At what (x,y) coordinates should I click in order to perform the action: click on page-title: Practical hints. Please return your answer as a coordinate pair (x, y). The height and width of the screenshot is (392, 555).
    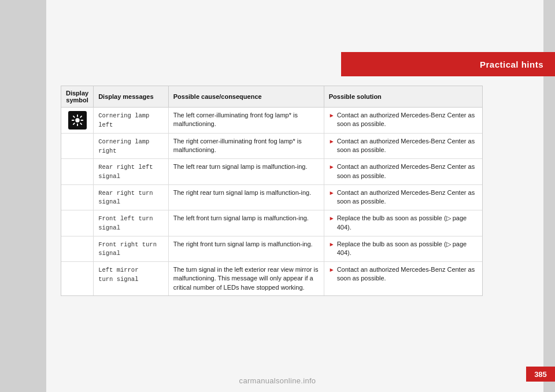
    Looking at the image, I should click on (512, 65).